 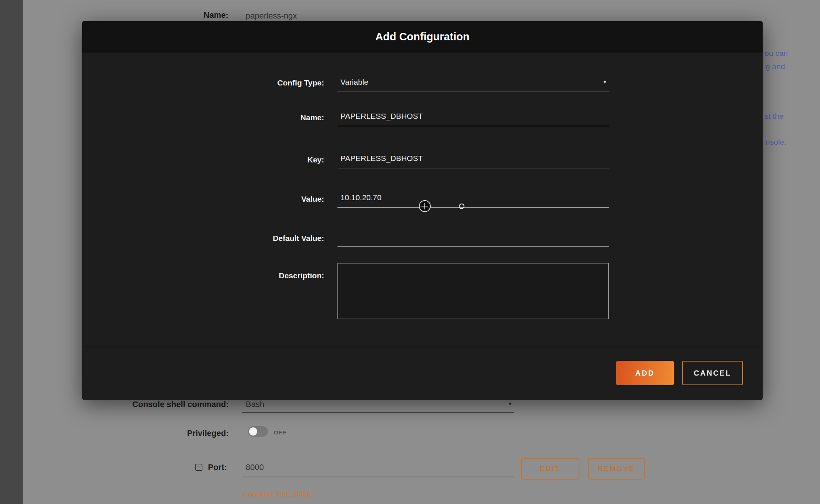 I want to click on console-dropdown-arrow-icon: ▼, so click(x=510, y=404).